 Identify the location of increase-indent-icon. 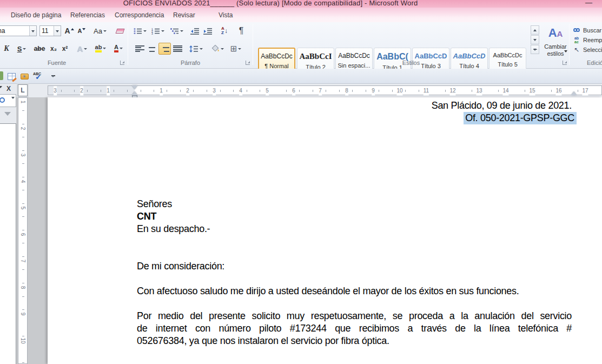
(208, 31).